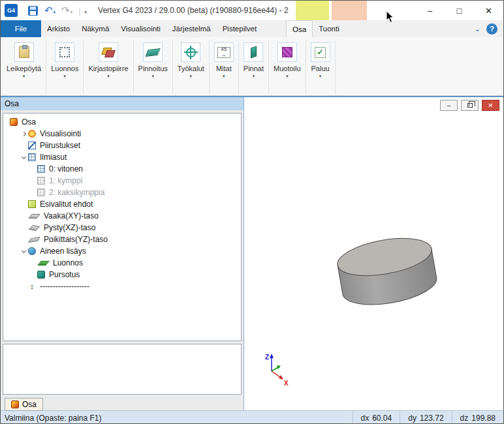  I want to click on coord-dy: dy 123.72, so click(426, 417).